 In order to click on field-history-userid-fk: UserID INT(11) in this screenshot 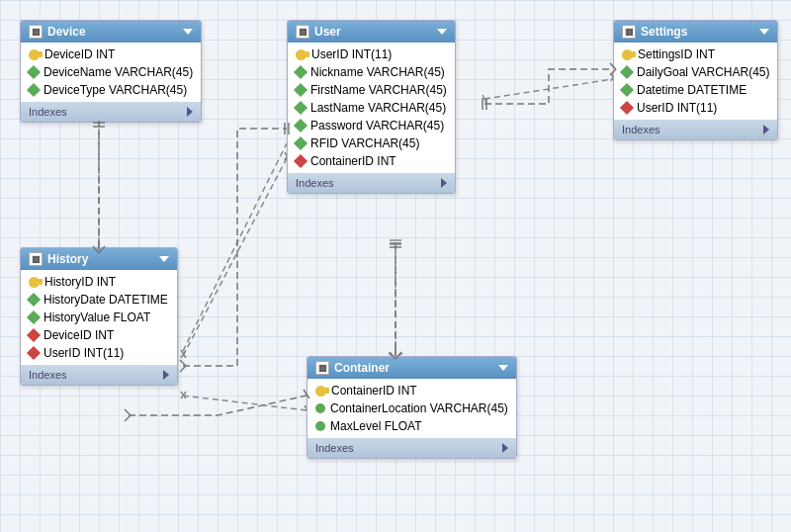, I will do `click(99, 353)`.